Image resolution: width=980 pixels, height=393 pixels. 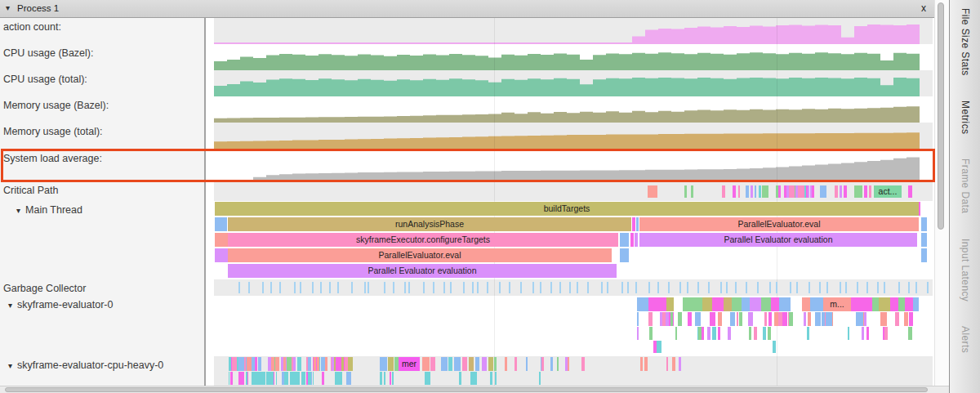 I want to click on counter-chart-action-count, so click(x=570, y=31).